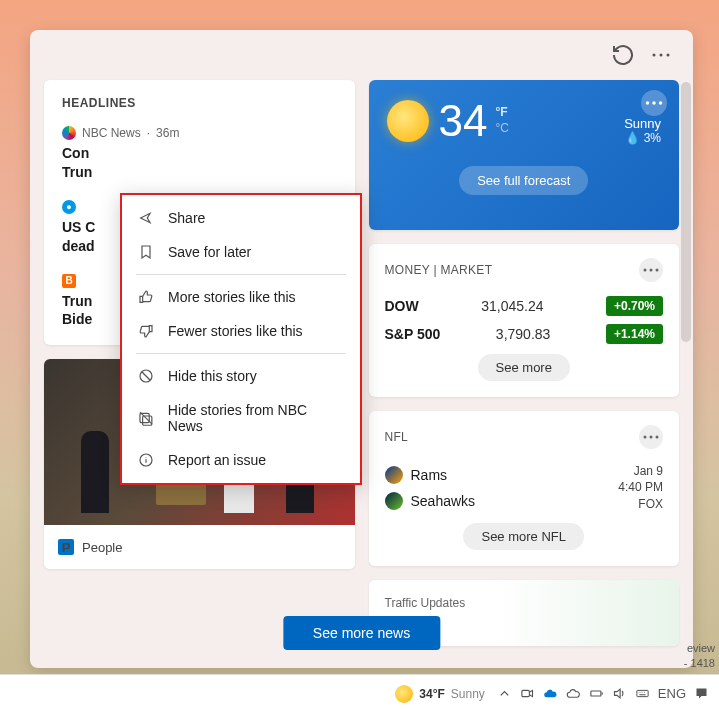 The image size is (719, 712). What do you see at coordinates (528, 694) in the screenshot?
I see `meet-now-icon` at bounding box center [528, 694].